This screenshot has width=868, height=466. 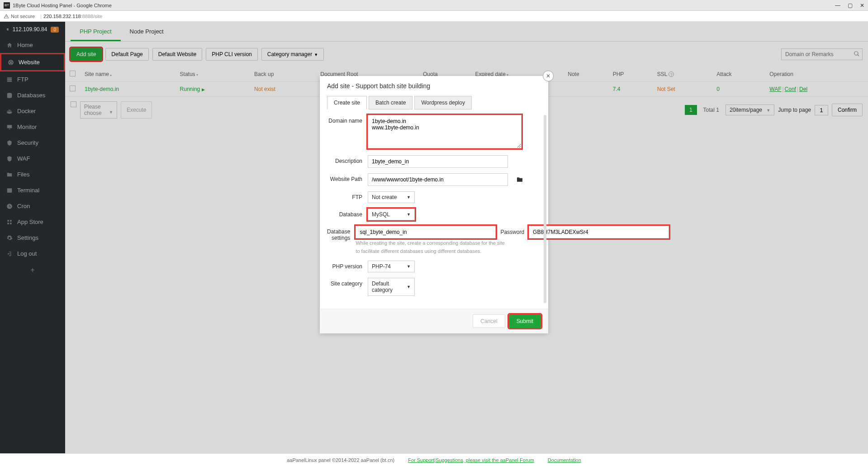 What do you see at coordinates (434, 16) in the screenshot?
I see `browser-addressbar: Not secure | 220.158.232.118:8888/site` at bounding box center [434, 16].